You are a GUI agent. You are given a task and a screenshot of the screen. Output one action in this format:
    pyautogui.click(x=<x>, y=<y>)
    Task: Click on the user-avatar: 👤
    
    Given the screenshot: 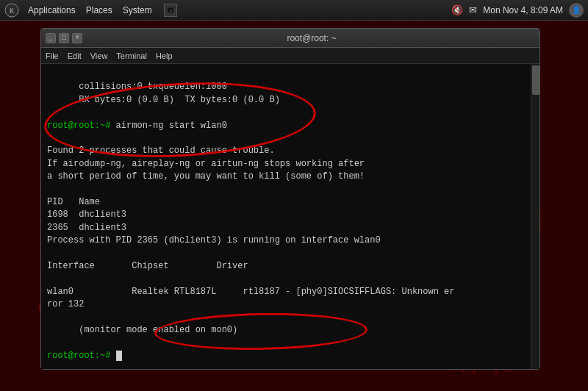 What is the action you would take?
    pyautogui.click(x=576, y=10)
    